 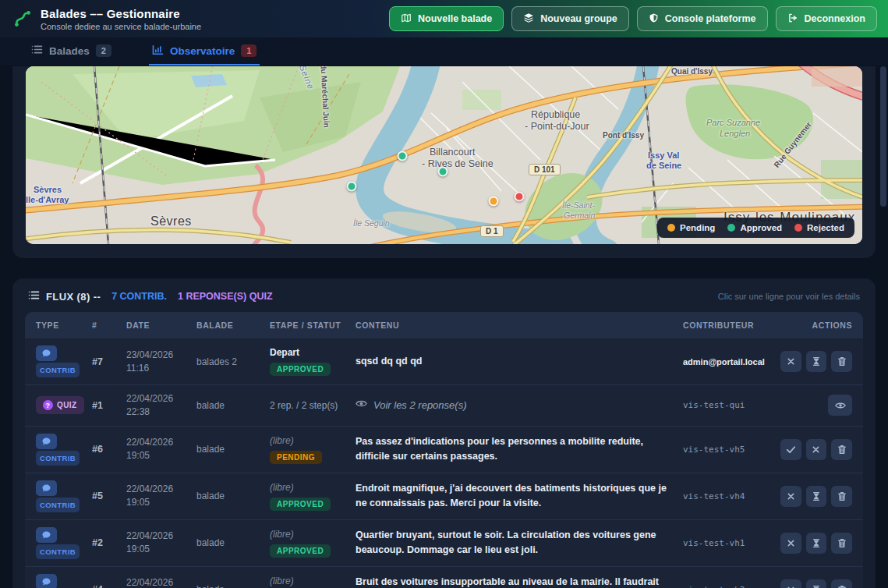 I want to click on list-icon, so click(x=34, y=296).